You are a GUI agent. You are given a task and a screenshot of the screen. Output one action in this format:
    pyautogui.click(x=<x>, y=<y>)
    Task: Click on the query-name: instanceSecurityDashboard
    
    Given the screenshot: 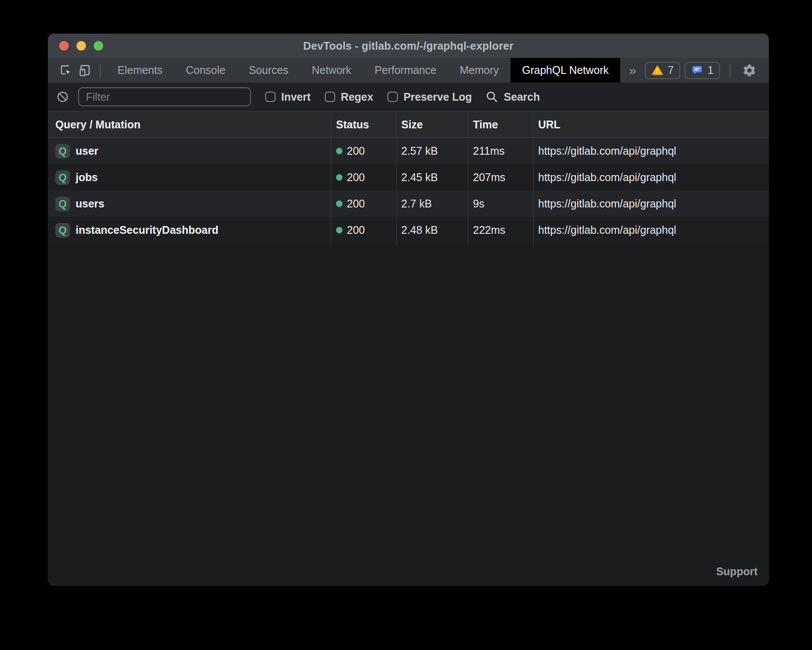 What is the action you would take?
    pyautogui.click(x=147, y=230)
    